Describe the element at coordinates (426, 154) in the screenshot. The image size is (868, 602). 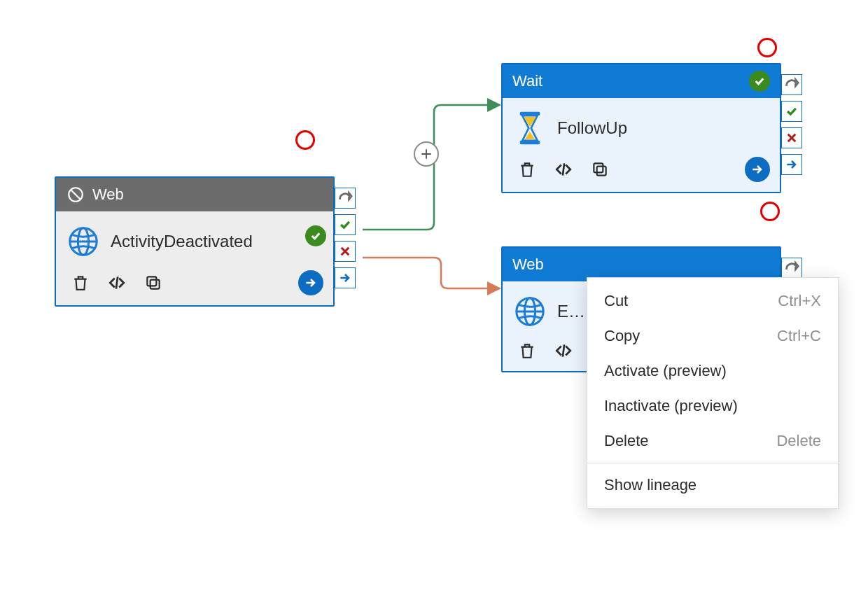
I see `add-activity-button` at that location.